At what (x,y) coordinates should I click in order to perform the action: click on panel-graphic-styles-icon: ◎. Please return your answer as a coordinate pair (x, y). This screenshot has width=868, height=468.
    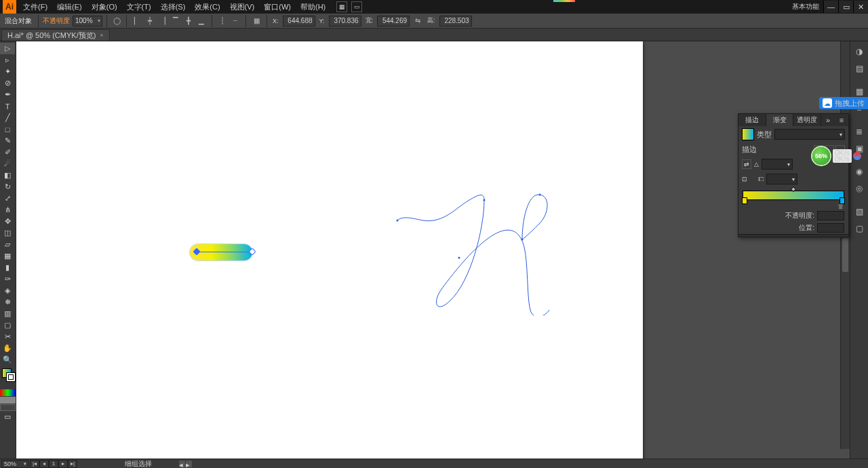
    Looking at the image, I should click on (859, 189).